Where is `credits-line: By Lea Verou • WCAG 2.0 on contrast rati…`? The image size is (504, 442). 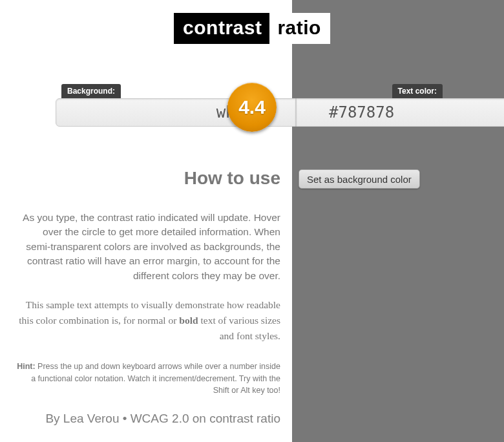 credits-line: By Lea Verou • WCAG 2.0 on contrast rati… is located at coordinates (148, 419).